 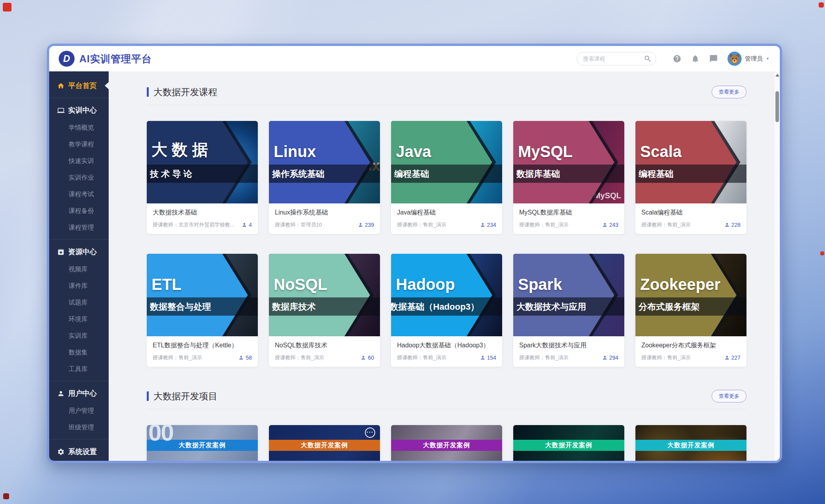 I want to click on sidebar-item: 工具库, so click(x=79, y=369).